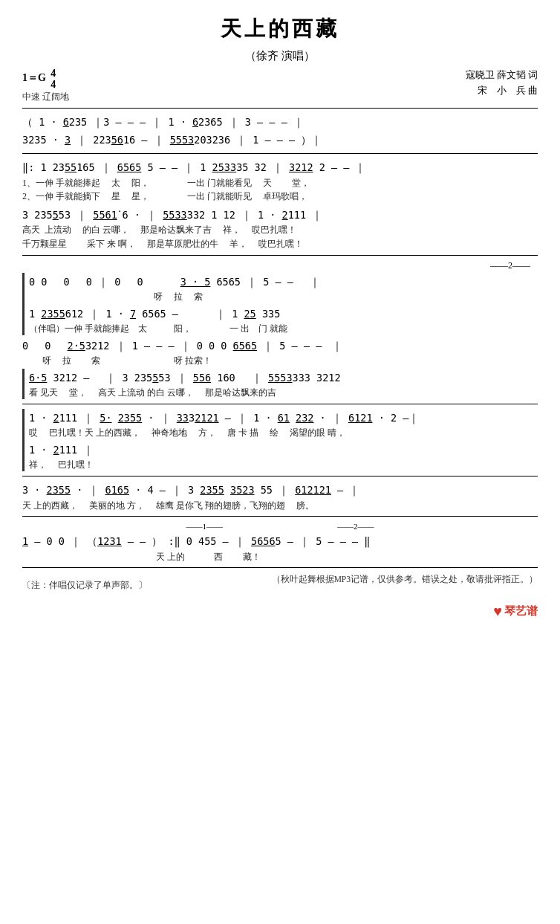  Describe the element at coordinates (280, 204) in the screenshot. I see `section-a: ‖: 1 2355165 ｜ 6565 5 — — ｜ 1 253335 32 …` at that location.